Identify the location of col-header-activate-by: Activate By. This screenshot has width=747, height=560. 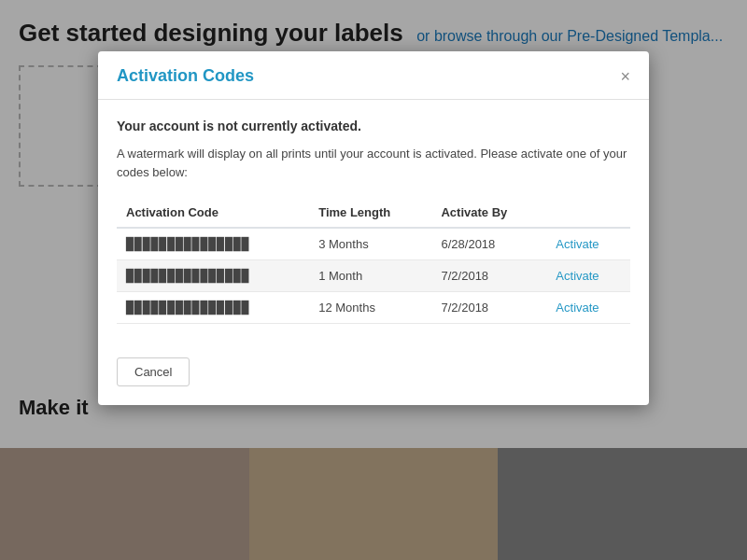
(489, 213).